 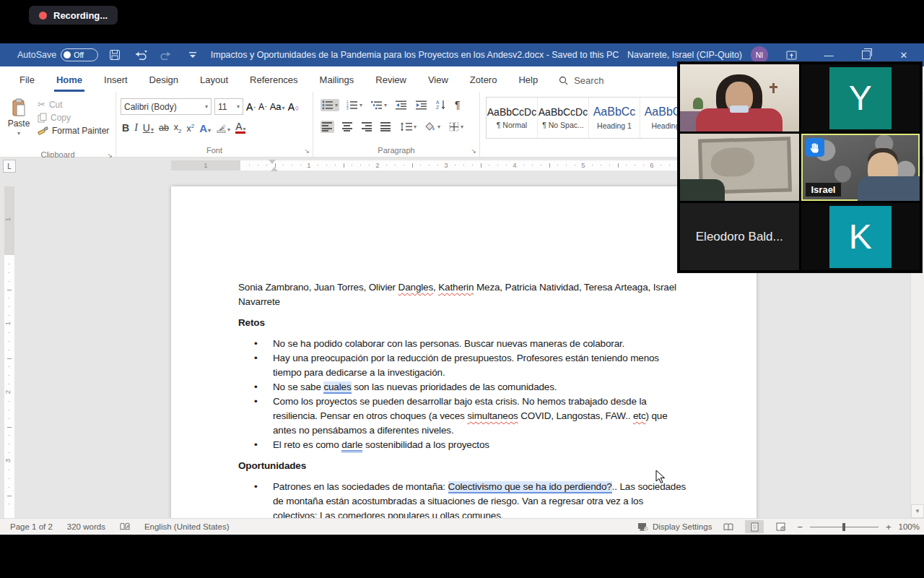 What do you see at coordinates (69, 80) in the screenshot?
I see `tab-home: Home` at bounding box center [69, 80].